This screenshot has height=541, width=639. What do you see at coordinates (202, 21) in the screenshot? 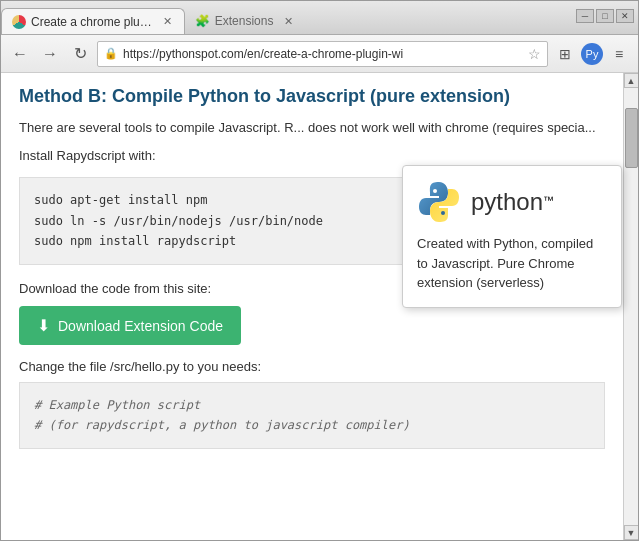
I see `tab-favicon-puzzle: 🧩` at bounding box center [202, 21].